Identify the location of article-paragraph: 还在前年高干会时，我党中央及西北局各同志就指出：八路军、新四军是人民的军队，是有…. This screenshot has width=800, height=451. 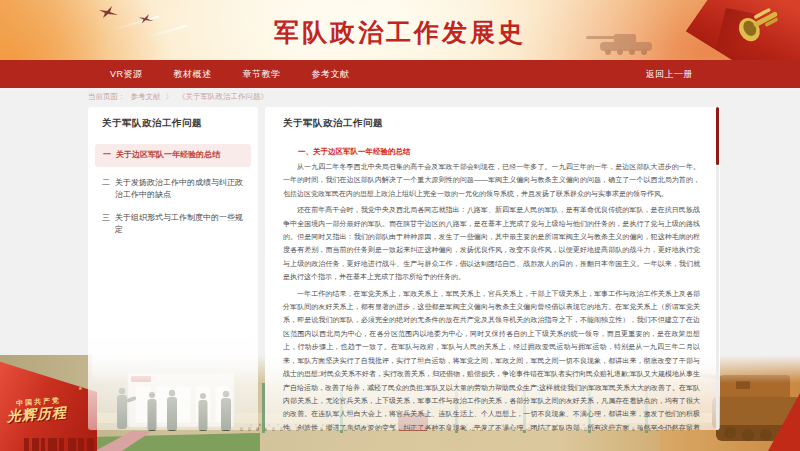
(492, 243).